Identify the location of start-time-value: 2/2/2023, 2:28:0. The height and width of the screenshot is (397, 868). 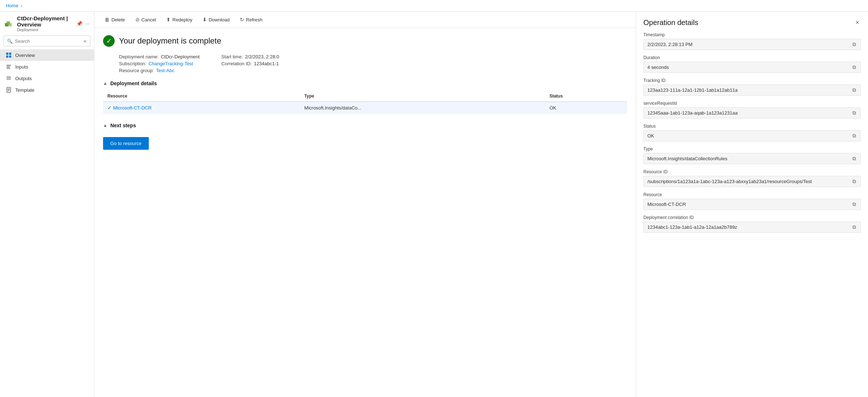
(262, 57).